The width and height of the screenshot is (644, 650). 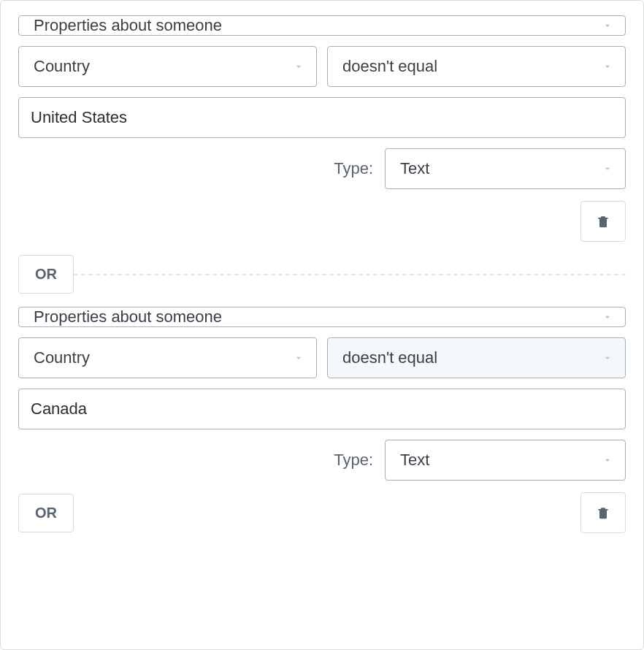 I want to click on actions-row, so click(x=322, y=221).